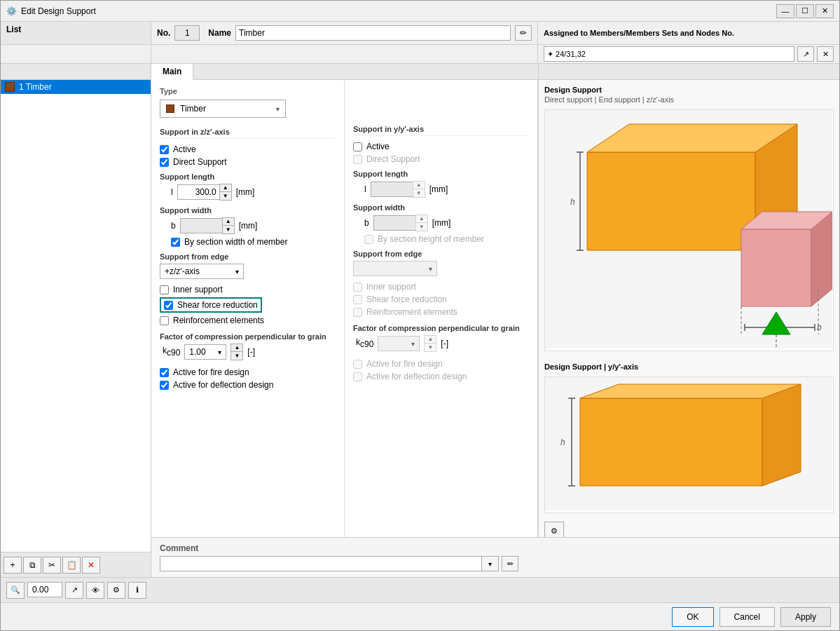 The image size is (840, 631). What do you see at coordinates (391, 287) in the screenshot?
I see `yy-inner-support-label: Inner support` at bounding box center [391, 287].